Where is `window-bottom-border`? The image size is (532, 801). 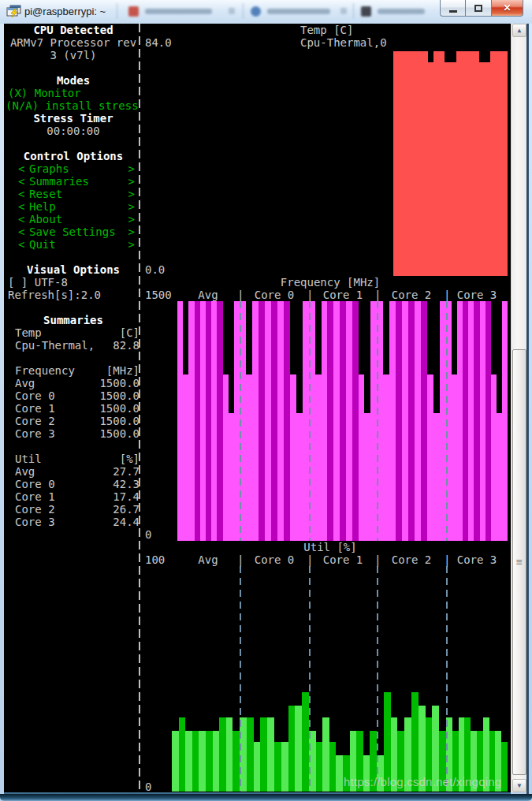 window-bottom-border is located at coordinates (266, 798).